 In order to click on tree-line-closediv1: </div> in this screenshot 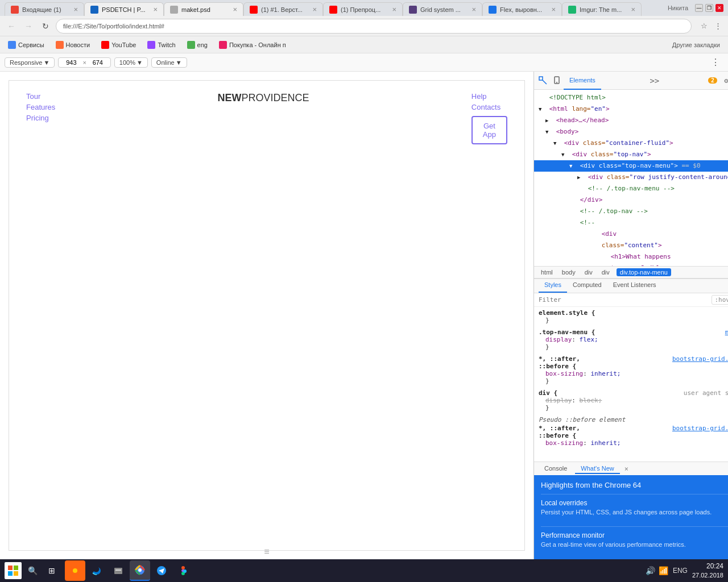, I will do `click(631, 200)`.